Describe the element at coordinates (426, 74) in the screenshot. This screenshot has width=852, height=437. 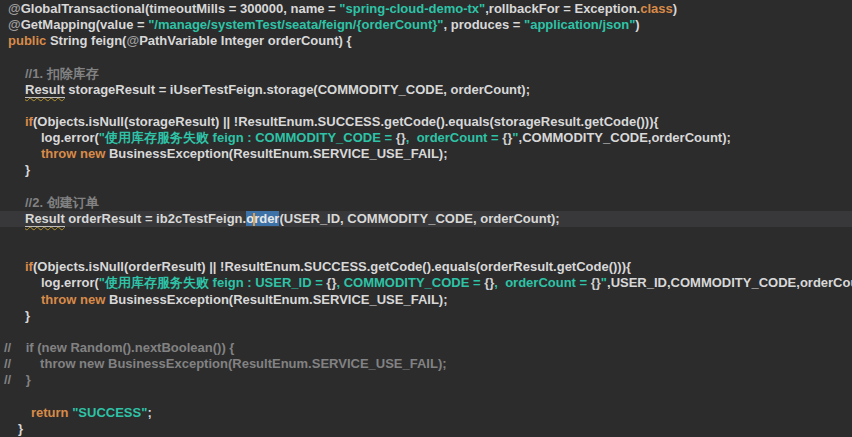
I see `code-line: //1. 扣除库存` at that location.